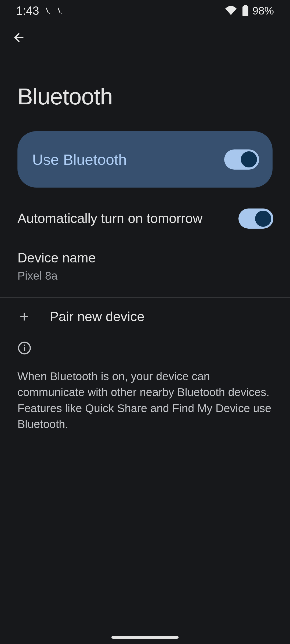 The image size is (290, 644). What do you see at coordinates (146, 258) in the screenshot?
I see `device-name-title: Device name` at bounding box center [146, 258].